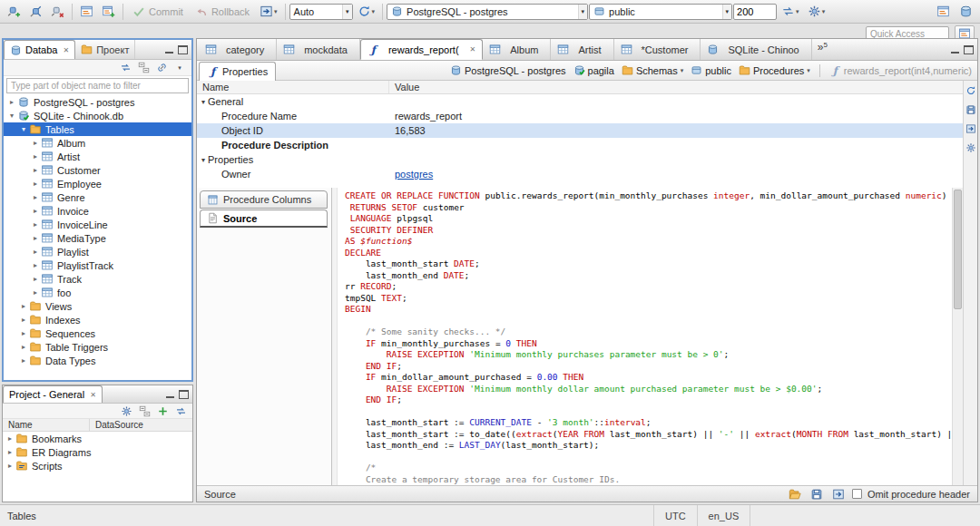 The image size is (980, 526). I want to click on connection-combo: PostgreSQL - postgres▾, so click(487, 12).